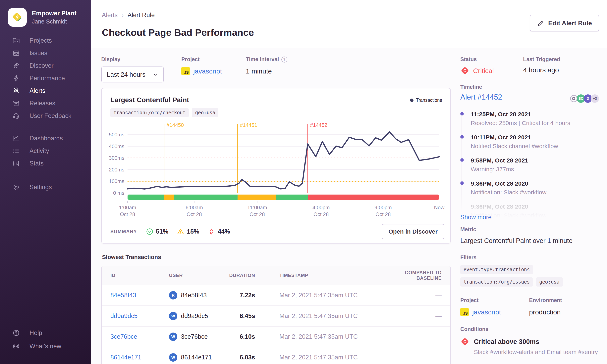  What do you see at coordinates (242, 295) in the screenshot?
I see `duration-cell: 7.22s` at bounding box center [242, 295].